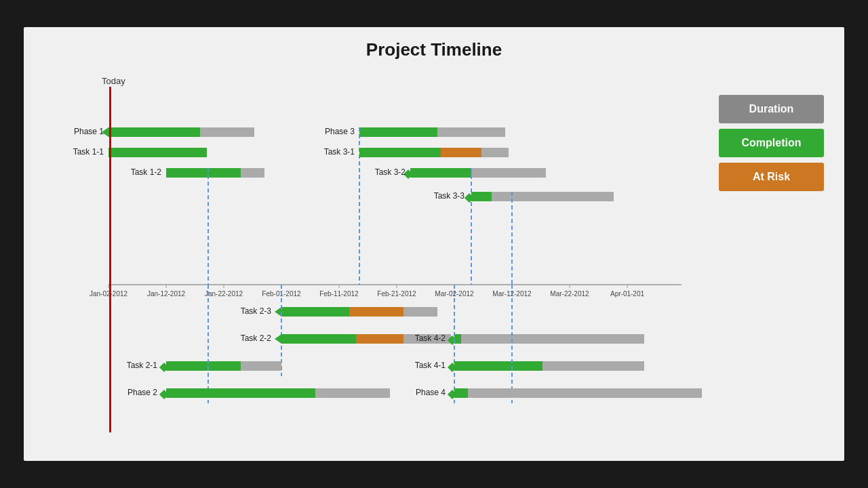 The width and height of the screenshot is (868, 488). What do you see at coordinates (399, 132) in the screenshot?
I see `phase3-green-bar` at bounding box center [399, 132].